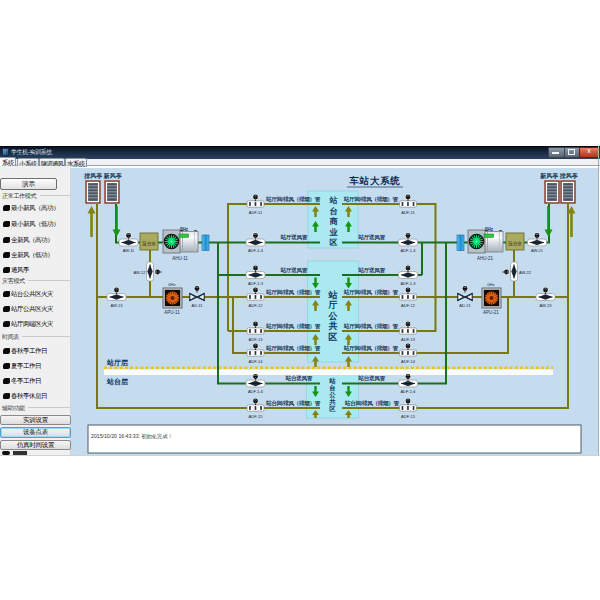 This screenshot has height=600, width=600. I want to click on svg-text: AW-21, so click(538, 250).